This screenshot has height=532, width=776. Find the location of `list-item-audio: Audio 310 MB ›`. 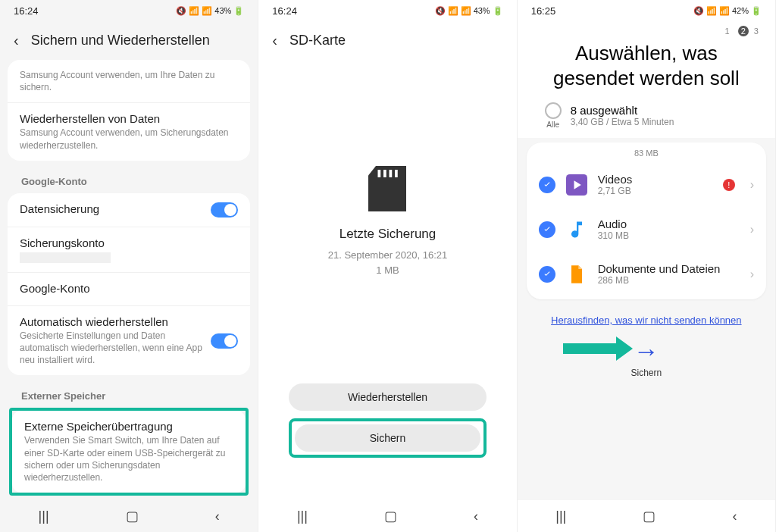

list-item-audio: Audio 310 MB › is located at coordinates (646, 229).